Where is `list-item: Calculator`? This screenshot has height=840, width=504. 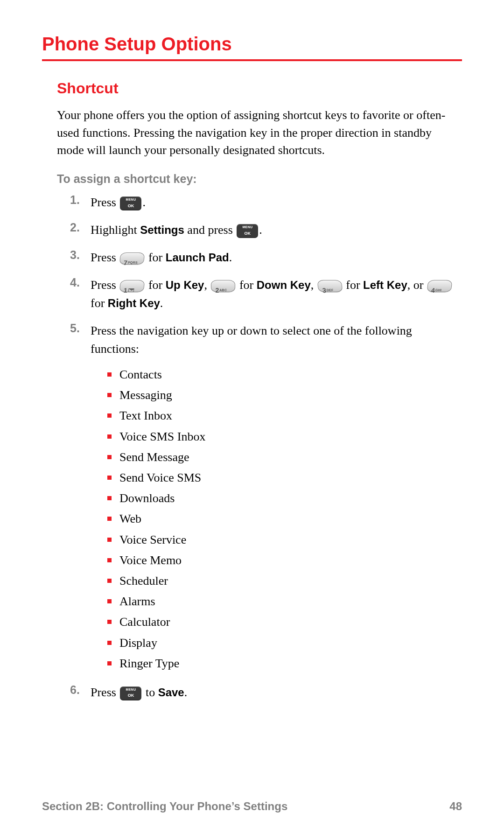
list-item: Calculator is located at coordinates (285, 622).